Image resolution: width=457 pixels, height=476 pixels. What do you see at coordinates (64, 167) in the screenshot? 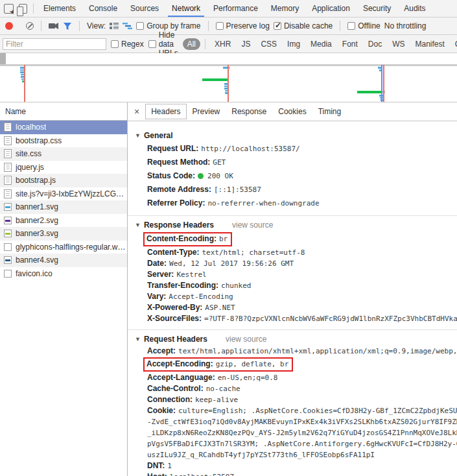
I see `request-row: jquery.js` at bounding box center [64, 167].